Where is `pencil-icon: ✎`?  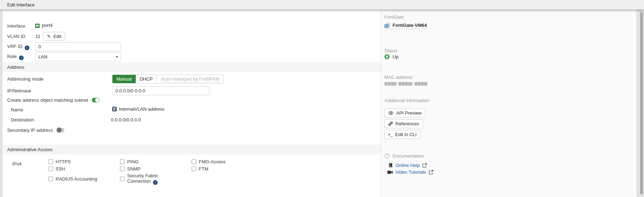
pencil-icon: ✎ is located at coordinates (49, 37).